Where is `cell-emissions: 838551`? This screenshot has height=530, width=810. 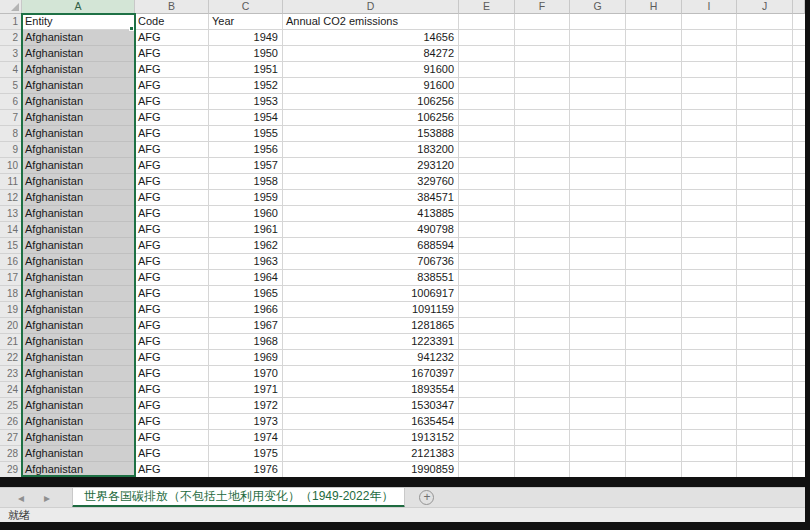 cell-emissions: 838551 is located at coordinates (371, 278).